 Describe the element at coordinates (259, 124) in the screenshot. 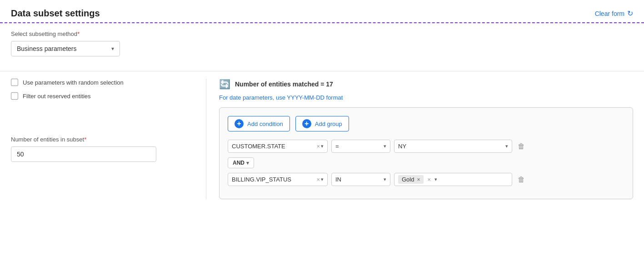

I see `add-condition-button: + Add condition` at that location.